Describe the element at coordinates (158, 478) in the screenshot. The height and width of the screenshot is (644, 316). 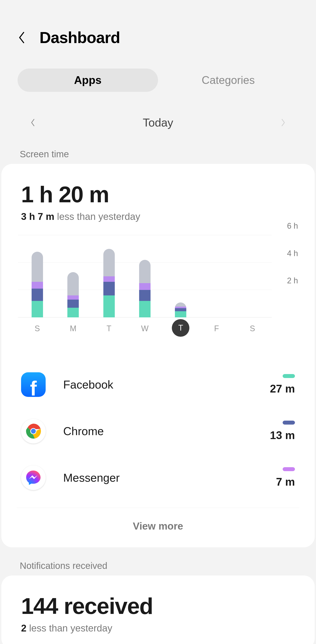
I see `app-row: Messenger7 m` at that location.